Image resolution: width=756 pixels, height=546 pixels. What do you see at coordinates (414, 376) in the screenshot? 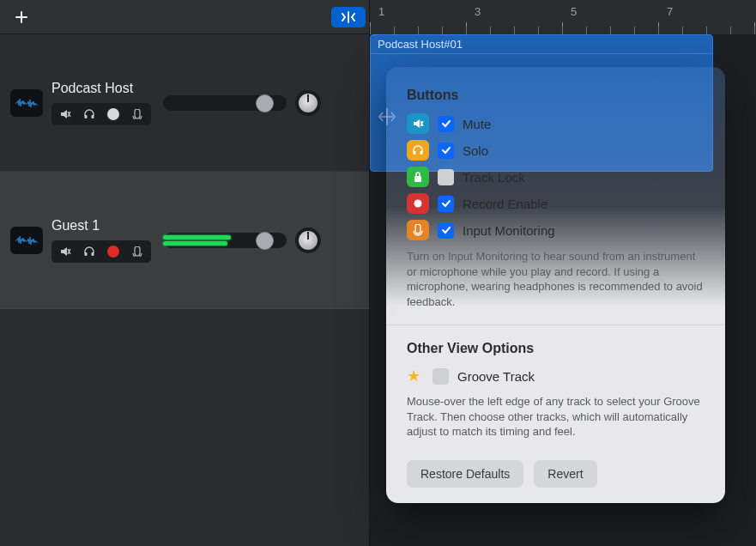
I see `star-icon: ★` at bounding box center [414, 376].